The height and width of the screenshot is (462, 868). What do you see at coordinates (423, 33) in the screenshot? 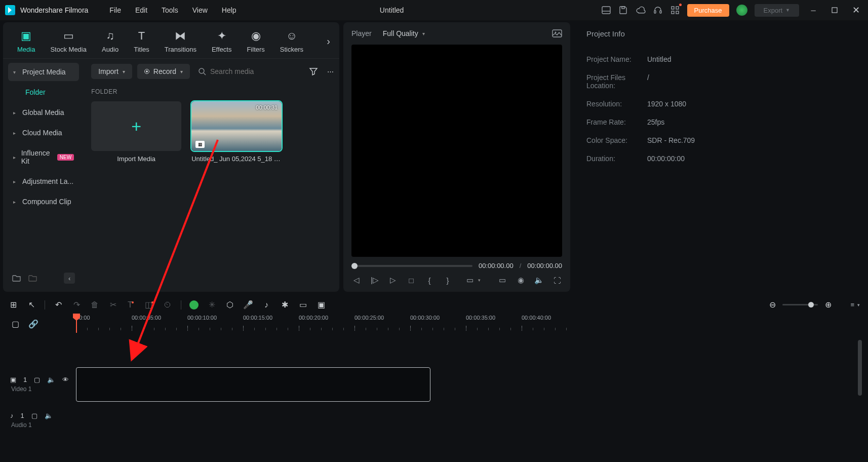
I see `chevron-down-icon: ▾` at bounding box center [423, 33].